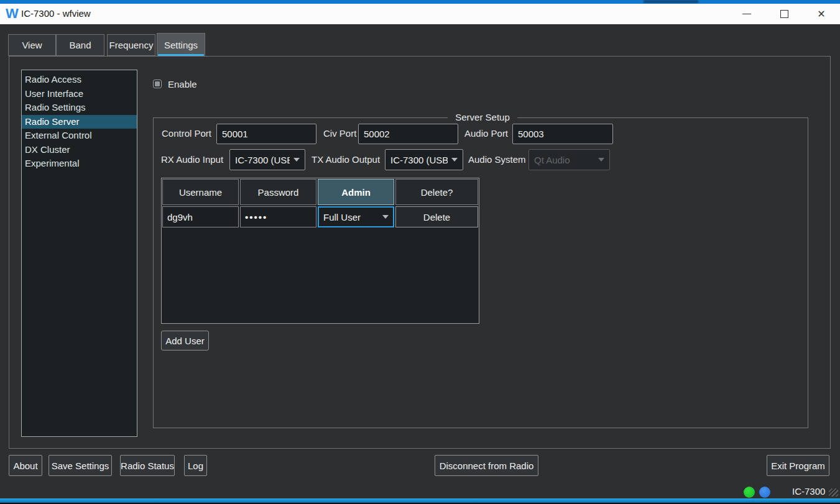  What do you see at coordinates (131, 45) in the screenshot?
I see `tab-frequency: Frequency` at bounding box center [131, 45].